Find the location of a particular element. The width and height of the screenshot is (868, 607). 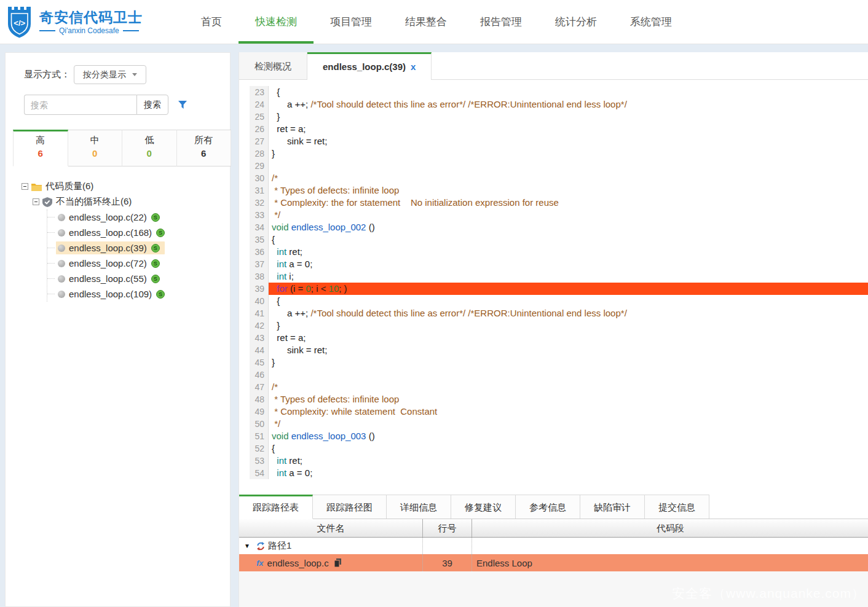

tree-leaf-item: endless_loop.c(39)S is located at coordinates (139, 248).